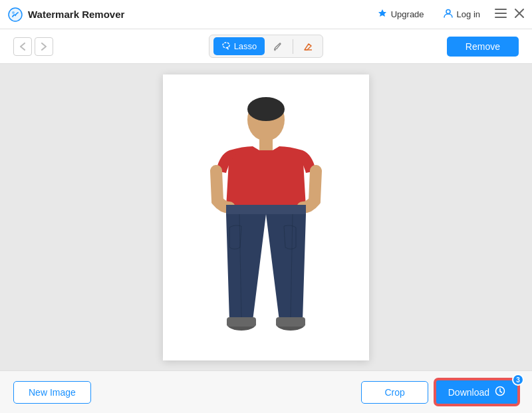 The image size is (532, 413). I want to click on eraser-tool-button, so click(308, 47).